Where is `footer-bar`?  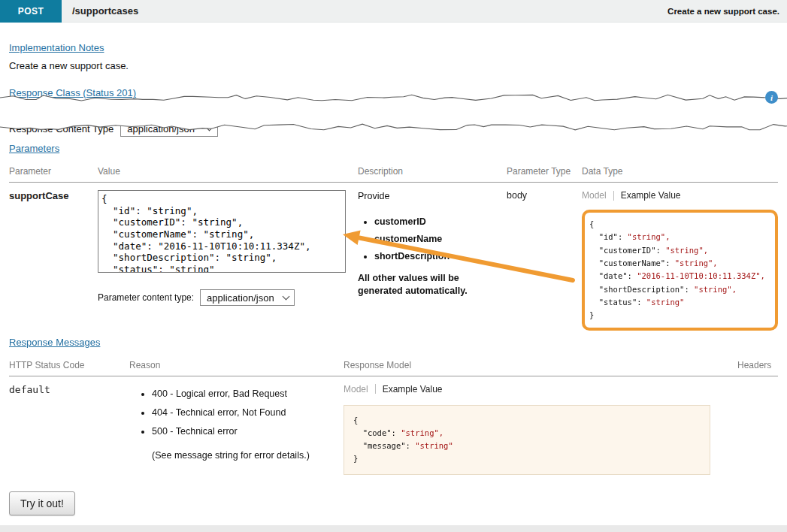 footer-bar is located at coordinates (394, 529).